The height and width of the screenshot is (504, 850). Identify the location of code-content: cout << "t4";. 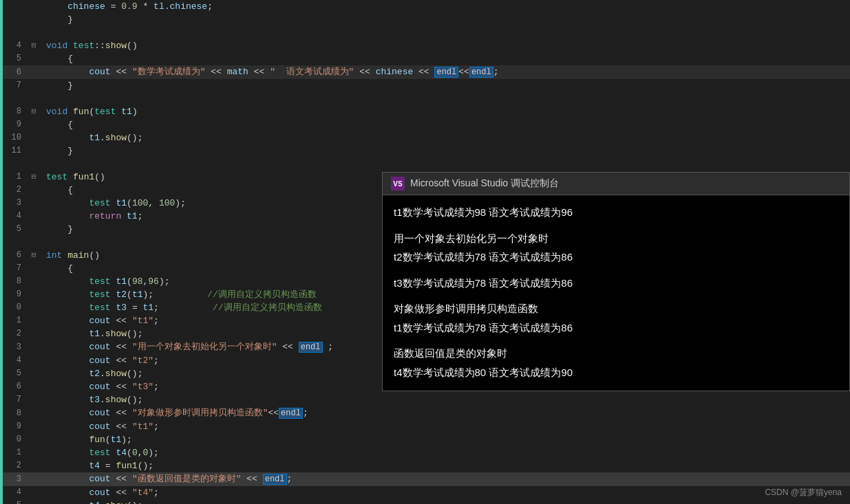
(445, 492).